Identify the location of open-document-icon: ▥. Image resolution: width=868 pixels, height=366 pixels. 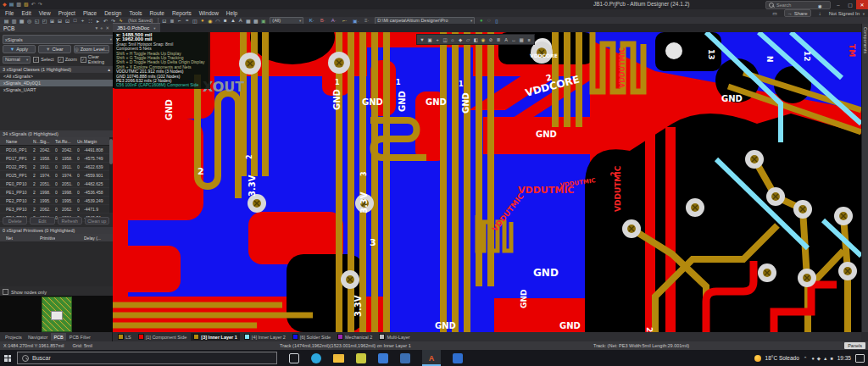
(14, 20).